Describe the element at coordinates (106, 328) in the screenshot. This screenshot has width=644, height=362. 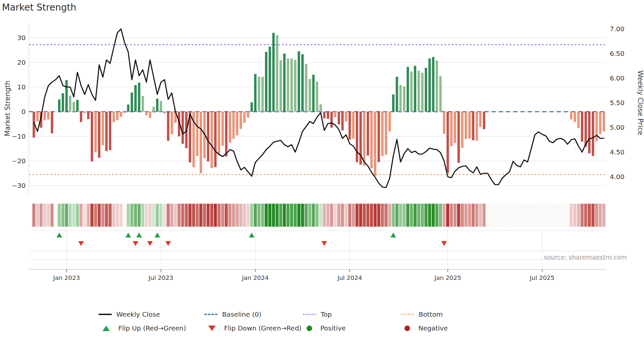
I see `flip-up-triangle-icon` at that location.